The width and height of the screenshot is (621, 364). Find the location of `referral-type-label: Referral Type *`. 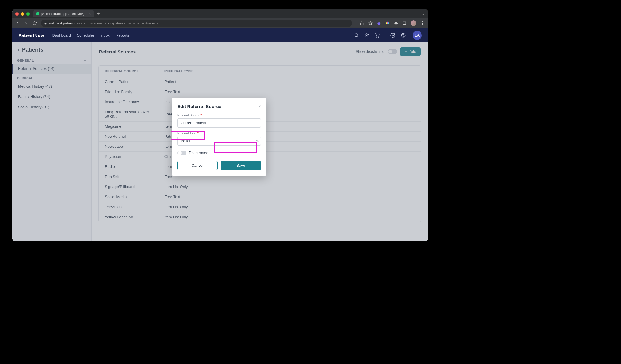

referral-type-label: Referral Type * is located at coordinates (219, 133).